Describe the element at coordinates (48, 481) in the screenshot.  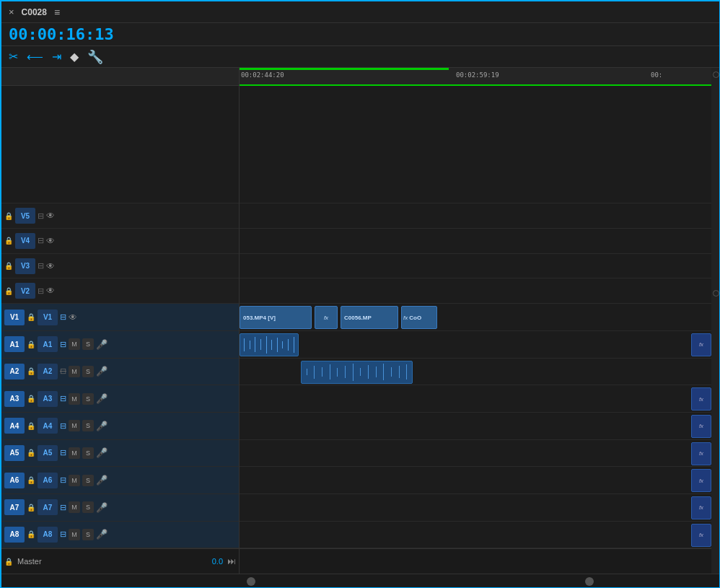
I see `track-label-a6: A6` at that location.